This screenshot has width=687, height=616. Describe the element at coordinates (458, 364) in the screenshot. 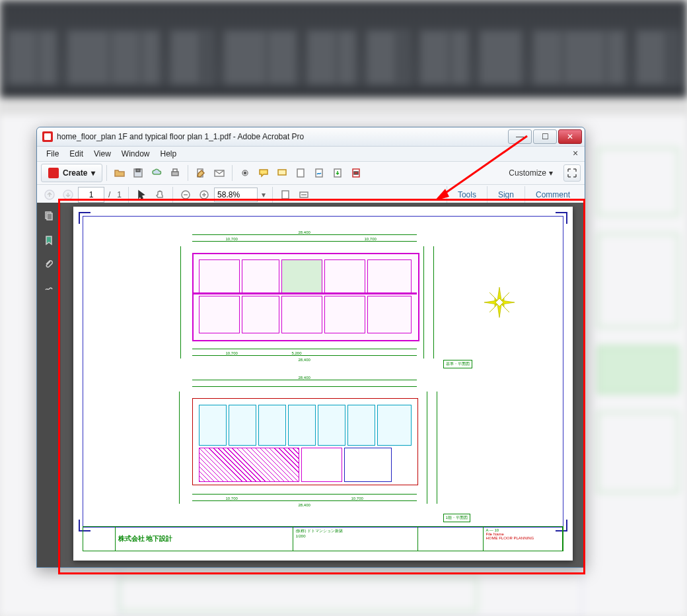

I see `upper-label: 基準・平面図` at that location.